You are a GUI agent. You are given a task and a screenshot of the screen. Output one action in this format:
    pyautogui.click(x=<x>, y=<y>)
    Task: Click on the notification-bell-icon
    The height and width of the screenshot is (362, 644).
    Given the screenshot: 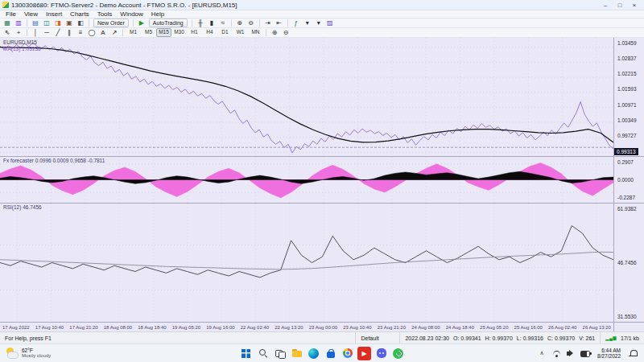 What is the action you would take?
    pyautogui.click(x=633, y=353)
    